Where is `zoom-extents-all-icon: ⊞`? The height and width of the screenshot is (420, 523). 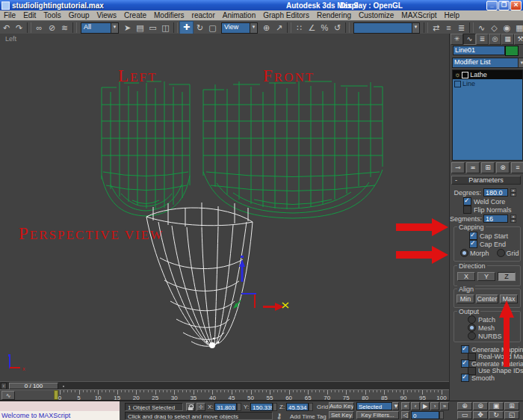 zoom-extents-all-icon: ⊞ is located at coordinates (512, 407).